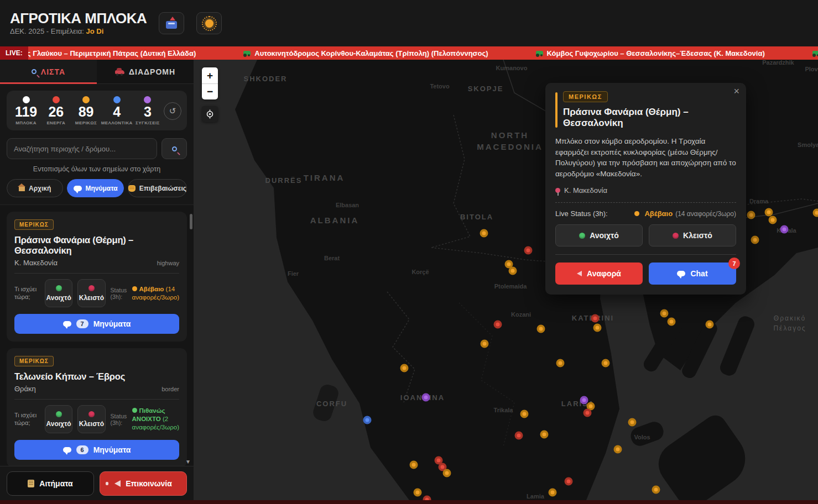 This screenshot has width=818, height=504. What do you see at coordinates (191, 222) in the screenshot?
I see `list-scrollbar` at bounding box center [191, 222].